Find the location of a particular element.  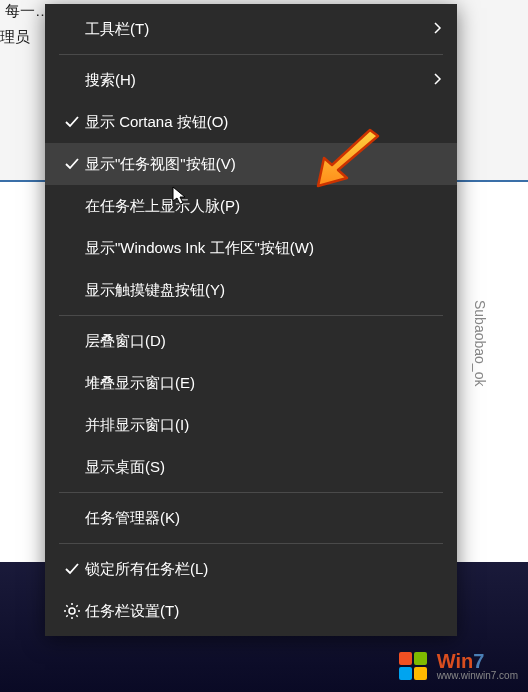

menu-item-label: 显示触摸键盘按钮(Y) is located at coordinates (264, 290).